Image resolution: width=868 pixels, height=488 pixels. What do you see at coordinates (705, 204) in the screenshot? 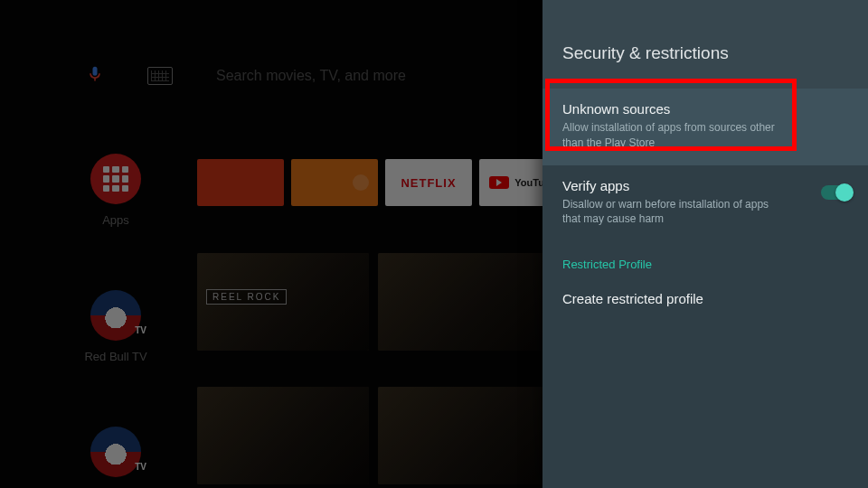
I see `setting-verify-apps: Verify apps Disallow or warn before inst…` at bounding box center [705, 204].